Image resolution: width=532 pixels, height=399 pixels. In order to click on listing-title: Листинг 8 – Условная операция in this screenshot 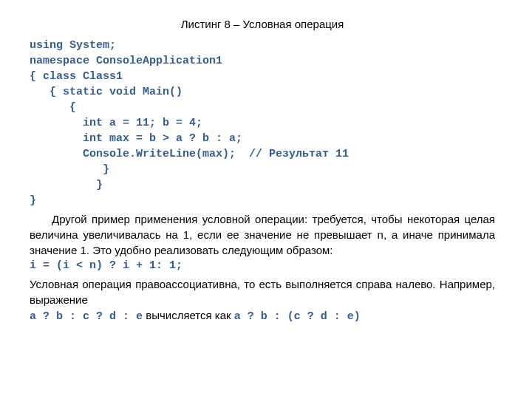, I will do `click(262, 24)`.